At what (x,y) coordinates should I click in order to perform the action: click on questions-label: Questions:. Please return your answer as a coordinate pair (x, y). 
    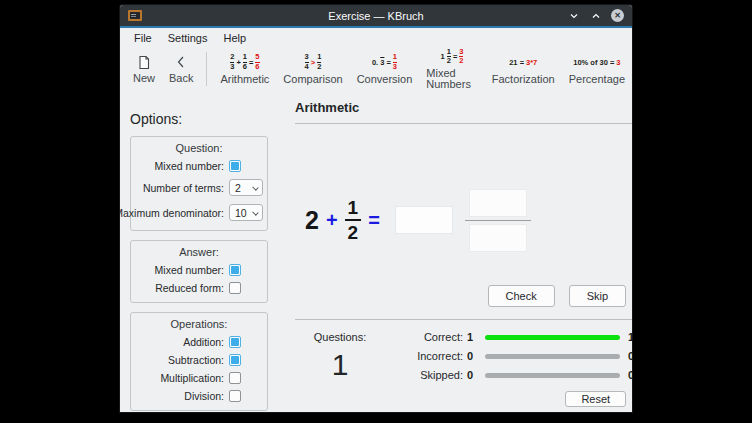
    Looking at the image, I should click on (340, 337).